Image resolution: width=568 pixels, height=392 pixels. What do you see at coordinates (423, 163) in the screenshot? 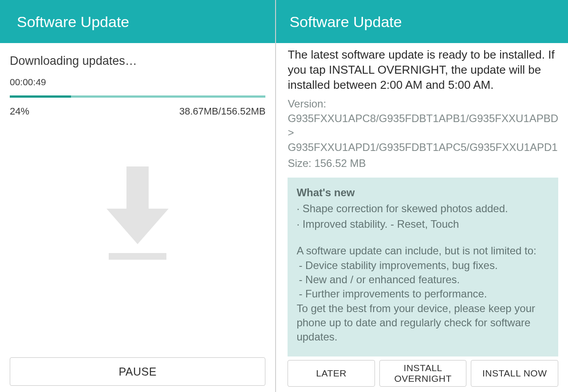
I see `update-size: Size: 156.52 MB` at bounding box center [423, 163].